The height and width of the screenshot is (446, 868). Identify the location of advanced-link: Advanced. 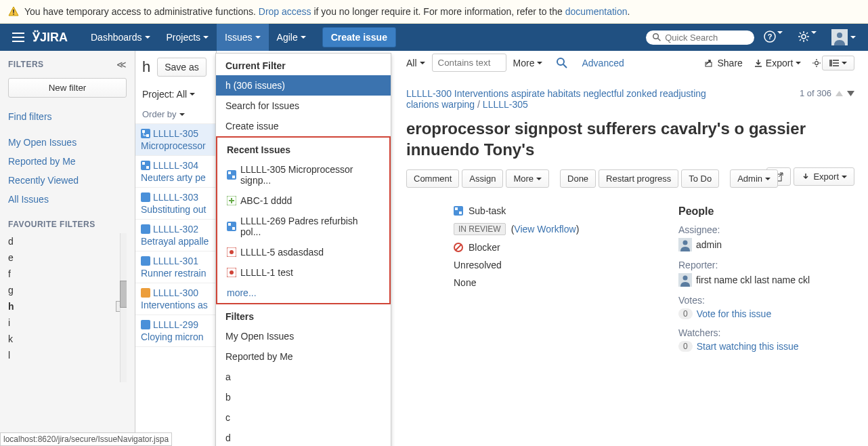
(603, 63).